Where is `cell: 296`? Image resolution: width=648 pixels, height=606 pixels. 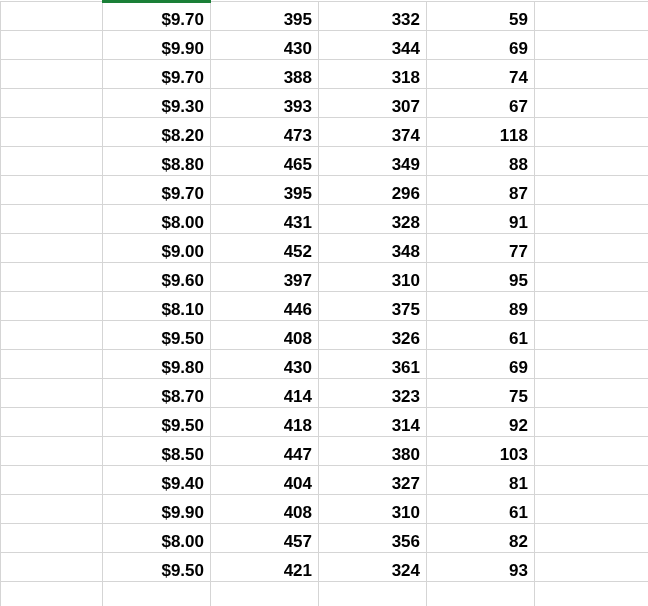 cell: 296 is located at coordinates (373, 190).